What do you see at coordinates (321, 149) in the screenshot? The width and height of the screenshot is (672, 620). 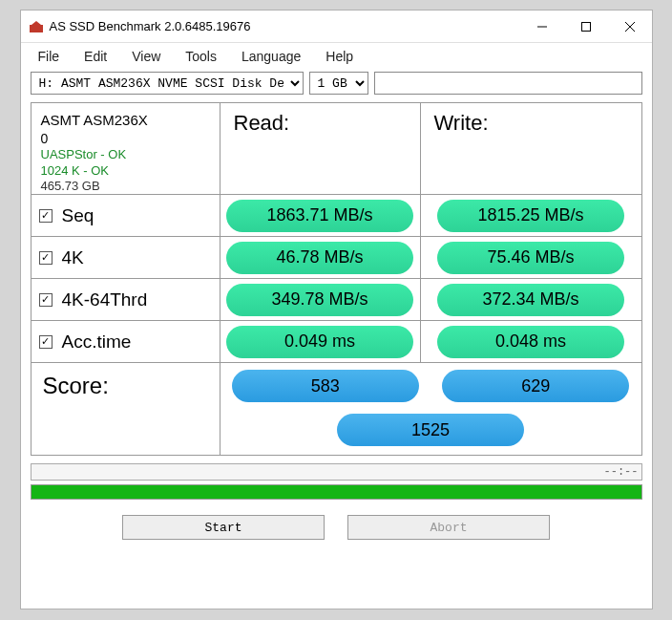 I see `read-header: Read:` at bounding box center [321, 149].